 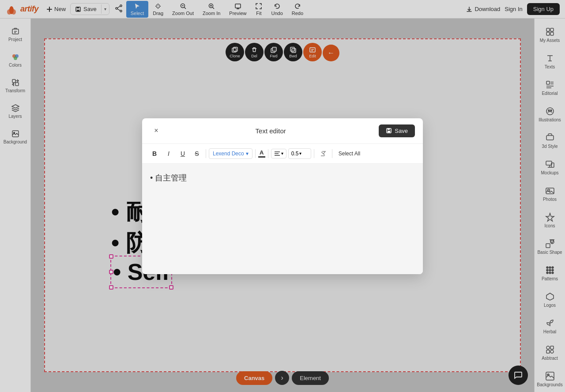 I want to click on italic-button: I, so click(x=169, y=154).